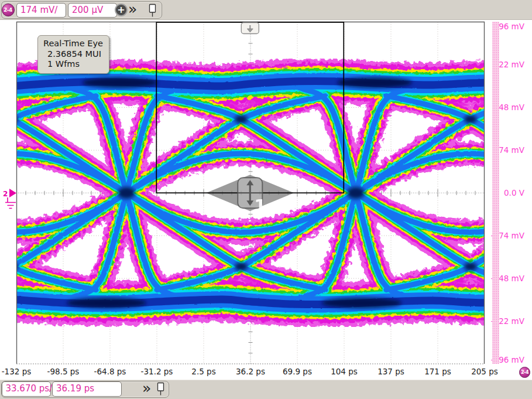 This screenshot has height=399, width=532. I want to click on x-axis-tick-label: 36.2 ps, so click(250, 371).